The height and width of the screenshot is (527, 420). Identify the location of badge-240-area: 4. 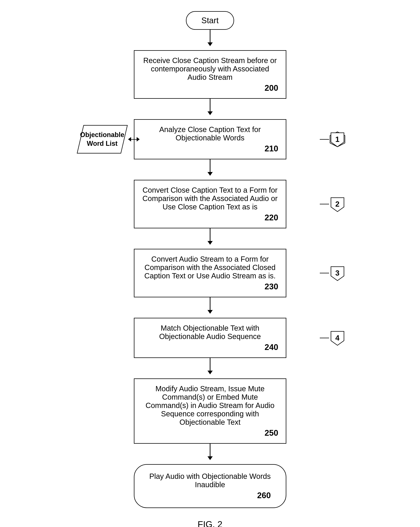
(333, 338).